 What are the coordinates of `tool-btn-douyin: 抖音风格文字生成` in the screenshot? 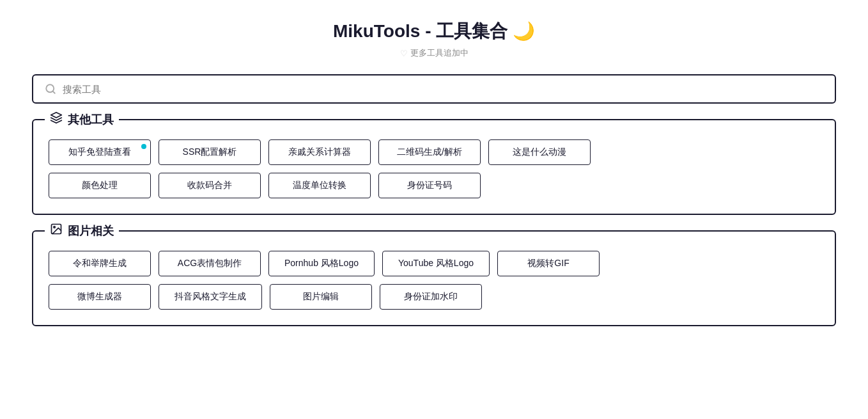 It's located at (210, 297).